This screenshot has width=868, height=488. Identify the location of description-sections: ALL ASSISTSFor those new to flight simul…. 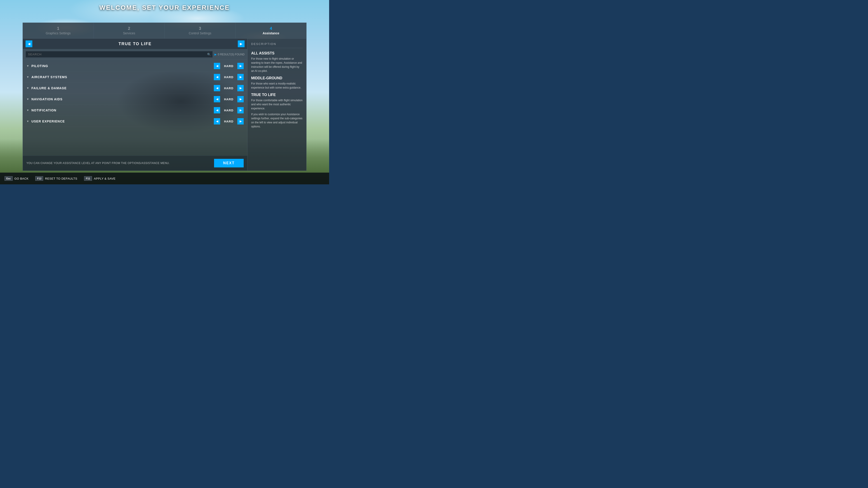
(277, 90).